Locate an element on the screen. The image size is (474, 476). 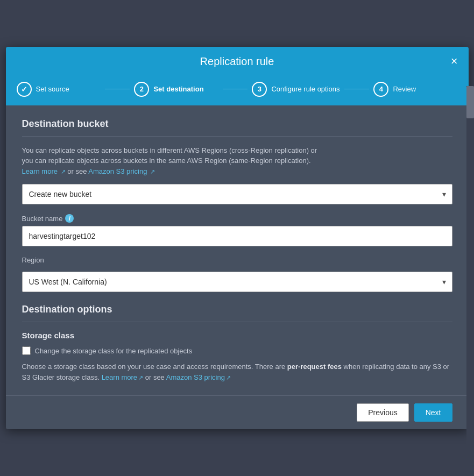
external-link-icon-3: ↗ is located at coordinates (141, 378).